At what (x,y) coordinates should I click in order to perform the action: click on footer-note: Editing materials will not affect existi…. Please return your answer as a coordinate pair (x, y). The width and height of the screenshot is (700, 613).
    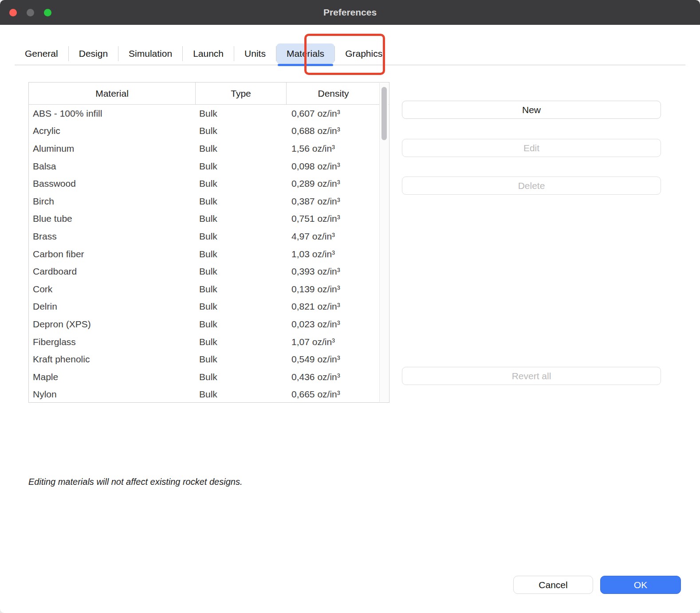
    Looking at the image, I should click on (135, 482).